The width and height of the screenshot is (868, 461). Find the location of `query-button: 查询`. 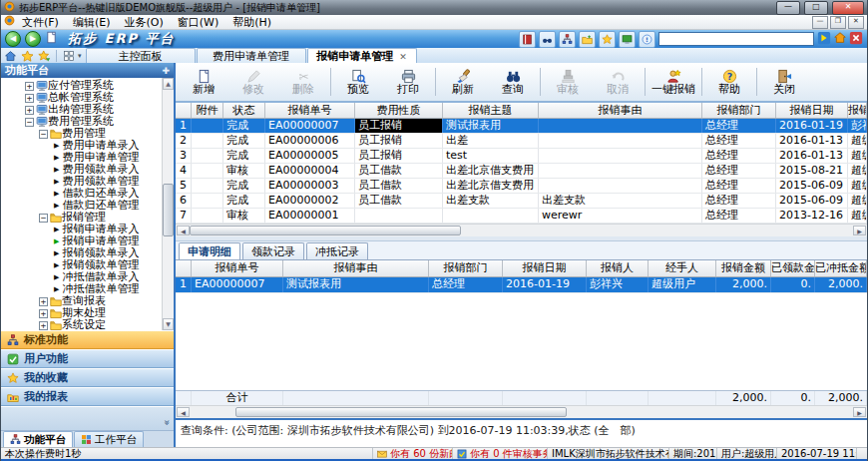

query-button: 查询 is located at coordinates (513, 82).